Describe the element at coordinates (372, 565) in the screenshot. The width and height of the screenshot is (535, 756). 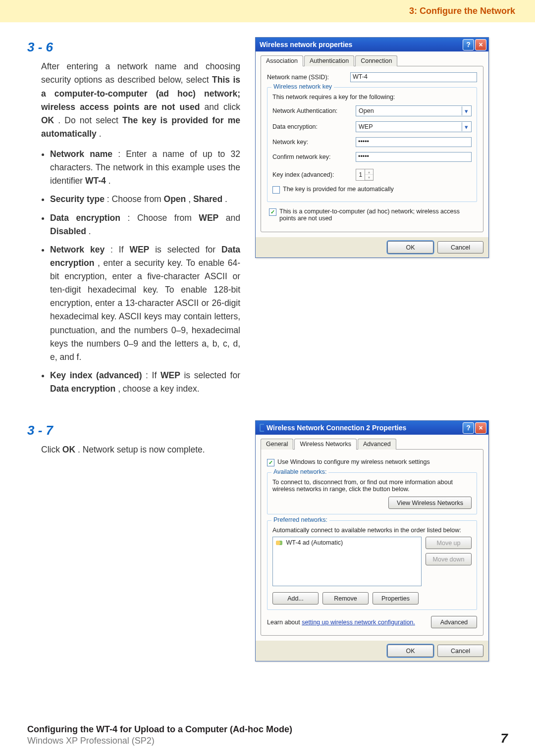
I see `fieldset-preferred: Preferred networks: Automatically connec…` at that location.